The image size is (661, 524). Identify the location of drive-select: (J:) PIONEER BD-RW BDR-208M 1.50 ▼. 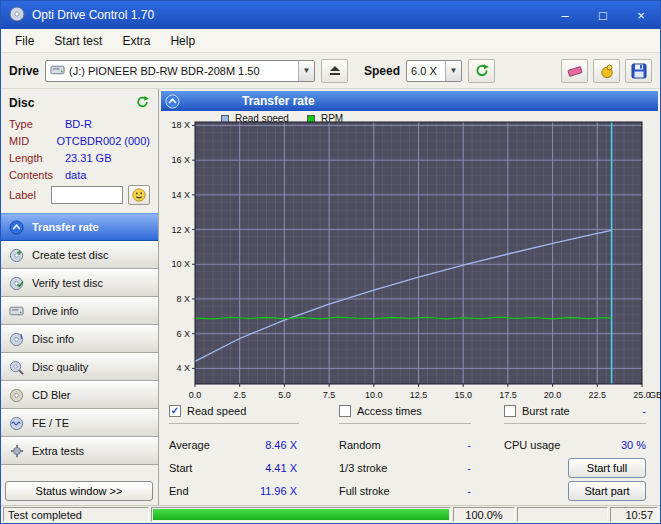
(180, 71).